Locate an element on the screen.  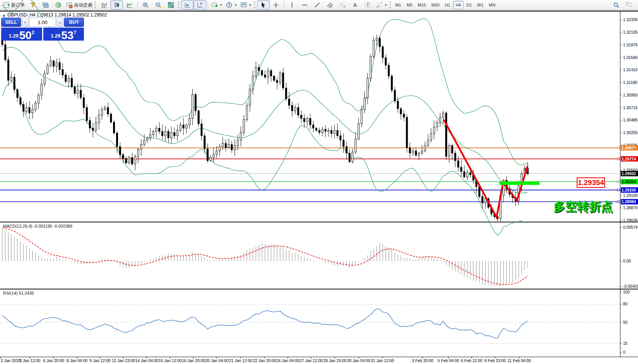
price-axis: 1.323351.321051.318751.316401.314101.311… is located at coordinates (629, 120).